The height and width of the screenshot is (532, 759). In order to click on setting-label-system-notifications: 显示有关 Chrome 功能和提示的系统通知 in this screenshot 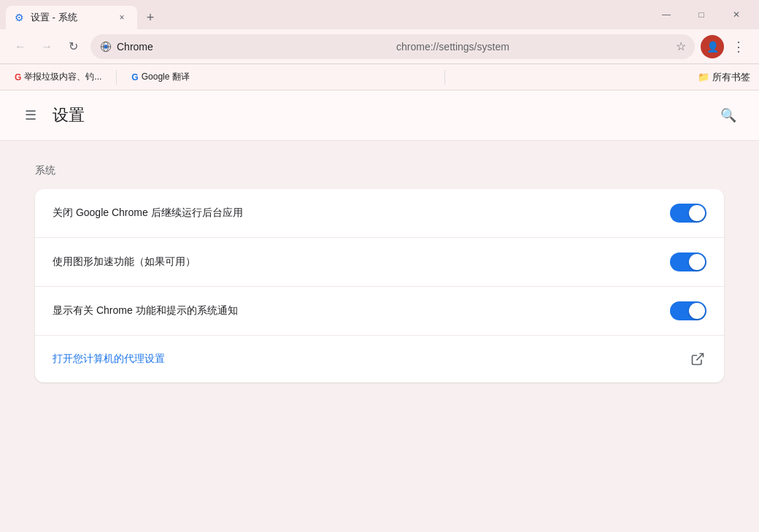, I will do `click(361, 311)`.